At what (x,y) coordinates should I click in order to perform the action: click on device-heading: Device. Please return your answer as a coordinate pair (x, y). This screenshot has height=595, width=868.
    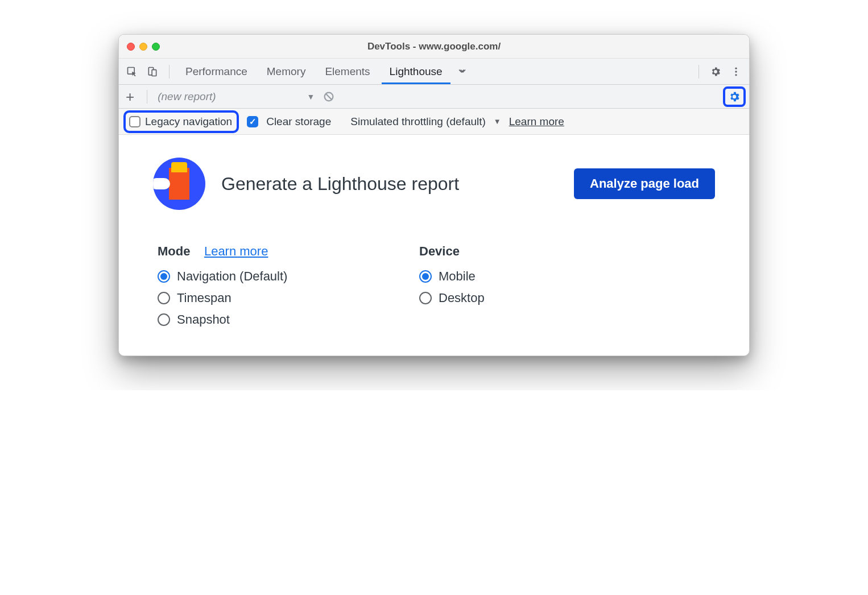
    Looking at the image, I should click on (439, 251).